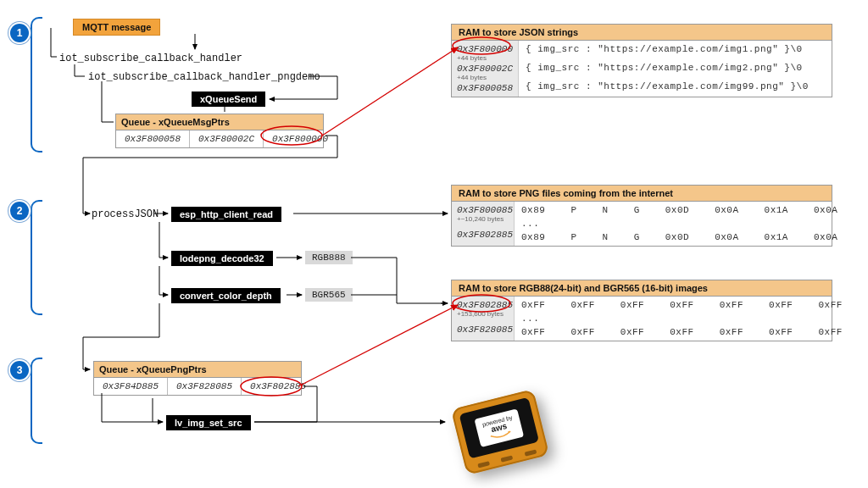 Image resolution: width=868 pixels, height=488 pixels. I want to click on ram-rgb-title: RAM to store RGB88(24-bit) and BGR565 (1…, so click(642, 288).